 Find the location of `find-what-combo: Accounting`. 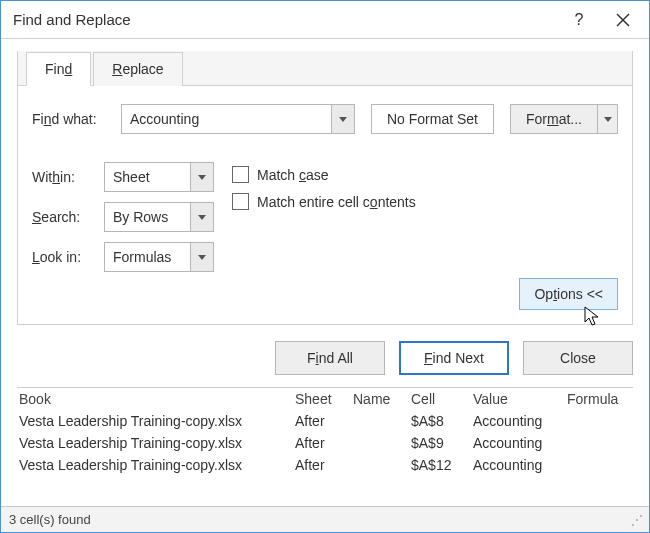

find-what-combo: Accounting is located at coordinates (238, 119).